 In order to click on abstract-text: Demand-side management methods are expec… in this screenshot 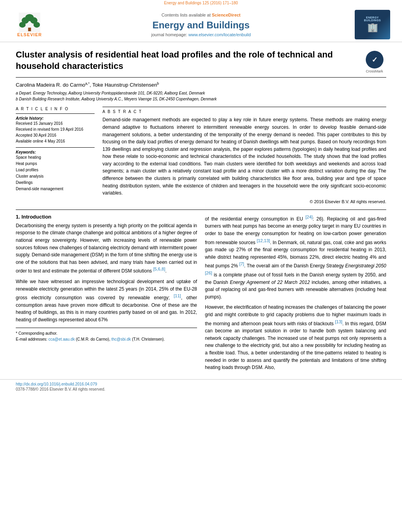, I will do `click(244, 157)`.